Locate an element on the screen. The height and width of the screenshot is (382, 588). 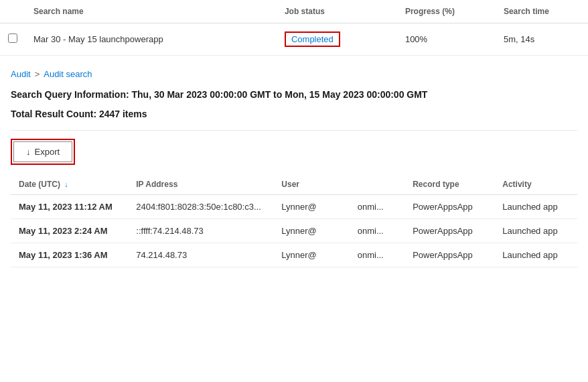
progress-col-header: Progress (%) is located at coordinates (446, 12).